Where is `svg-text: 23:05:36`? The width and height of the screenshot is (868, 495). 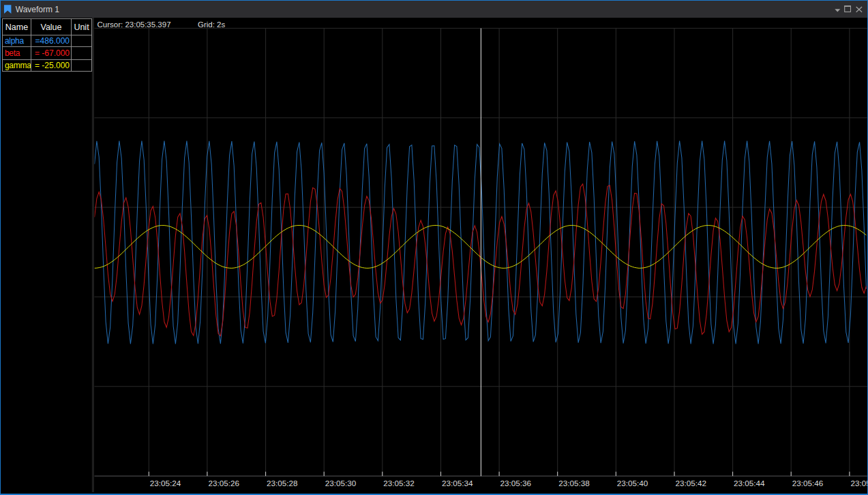 svg-text: 23:05:36 is located at coordinates (516, 483).